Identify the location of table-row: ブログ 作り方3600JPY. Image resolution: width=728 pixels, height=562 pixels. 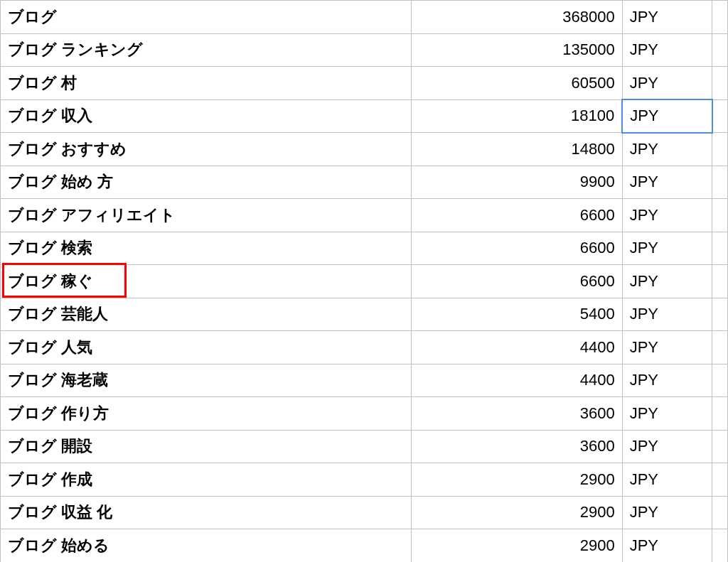
(364, 414).